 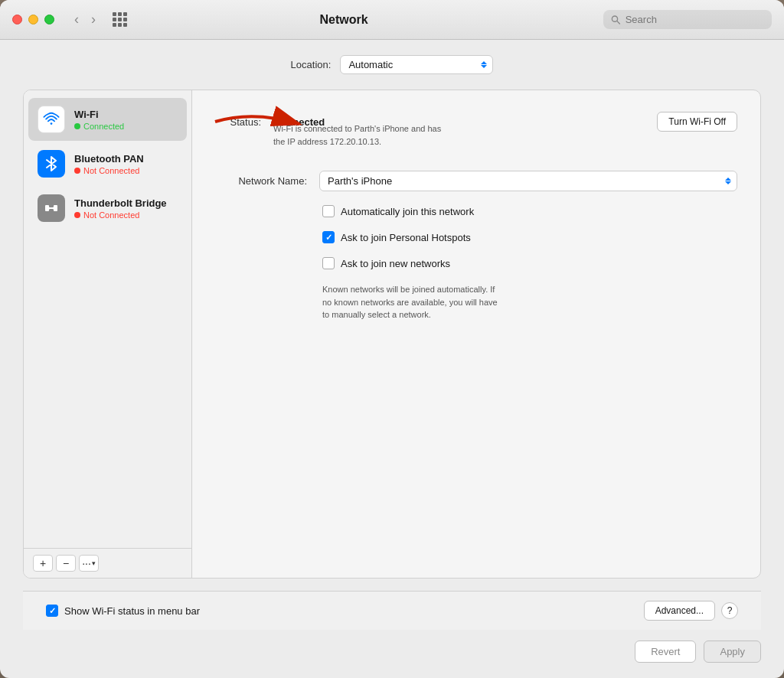 What do you see at coordinates (77, 126) in the screenshot?
I see `status-dot-green` at bounding box center [77, 126].